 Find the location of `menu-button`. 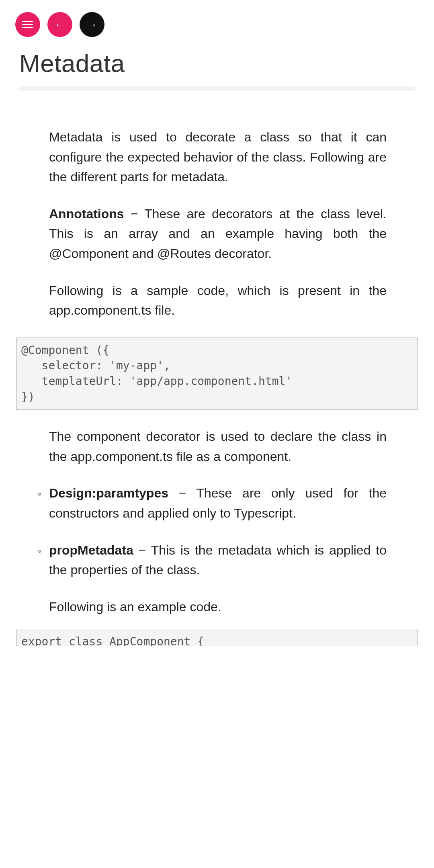

menu-button is located at coordinates (28, 25).